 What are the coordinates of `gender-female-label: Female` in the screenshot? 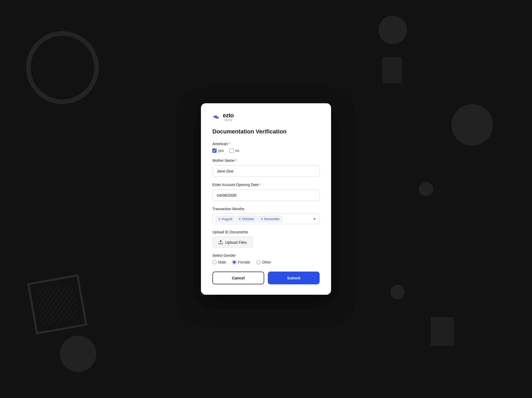 It's located at (244, 262).